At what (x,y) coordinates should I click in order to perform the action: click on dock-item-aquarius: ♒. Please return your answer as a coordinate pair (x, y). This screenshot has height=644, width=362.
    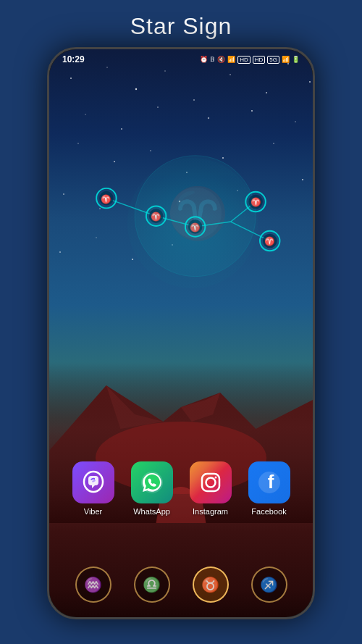
    Looking at the image, I should click on (93, 585).